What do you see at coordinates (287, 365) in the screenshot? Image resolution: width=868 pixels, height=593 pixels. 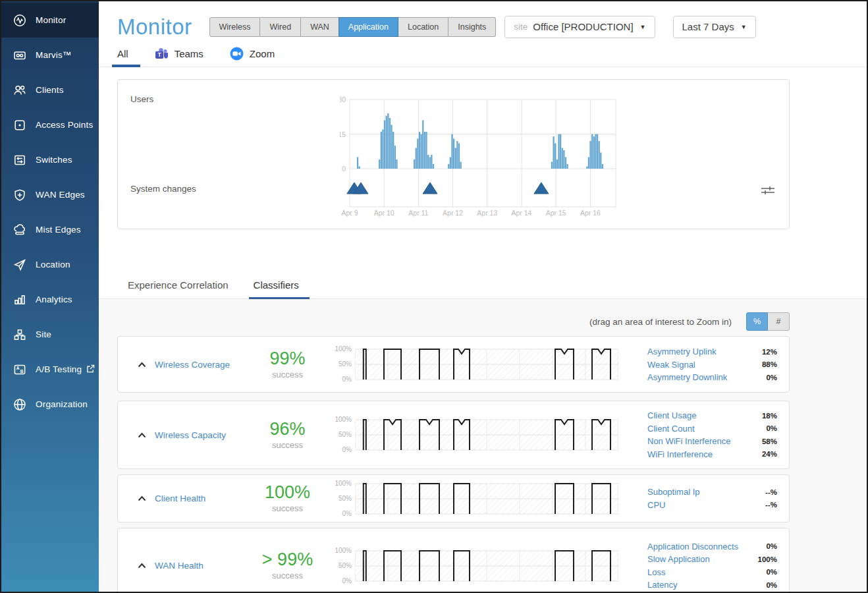 I see `success-rate: 99%success` at bounding box center [287, 365].